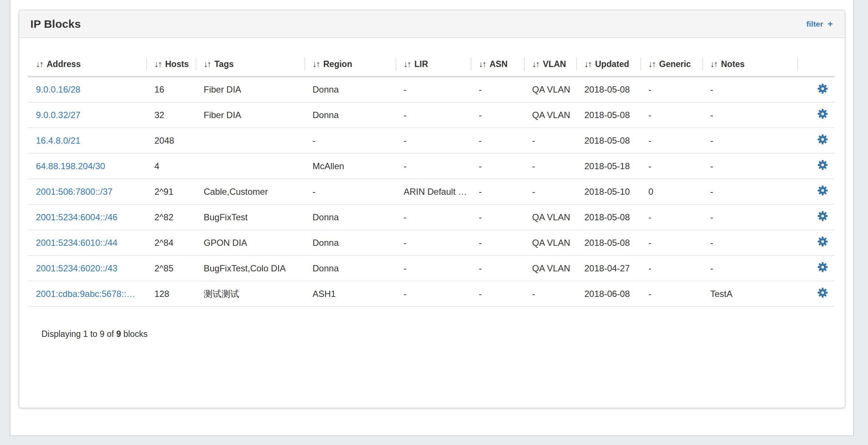 This screenshot has width=868, height=445. Describe the element at coordinates (87, 294) in the screenshot. I see `cell-address: 2001:cdba:9abc:5678::…` at that location.